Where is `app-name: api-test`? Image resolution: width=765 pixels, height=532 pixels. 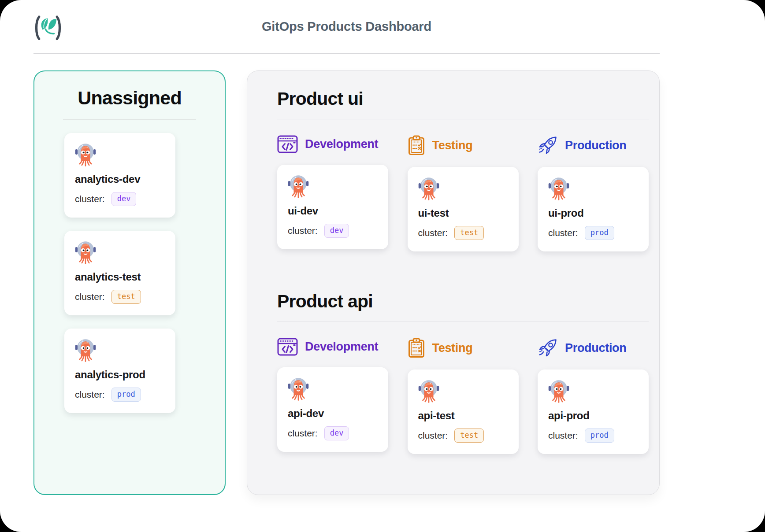
app-name: api-test is located at coordinates (463, 416).